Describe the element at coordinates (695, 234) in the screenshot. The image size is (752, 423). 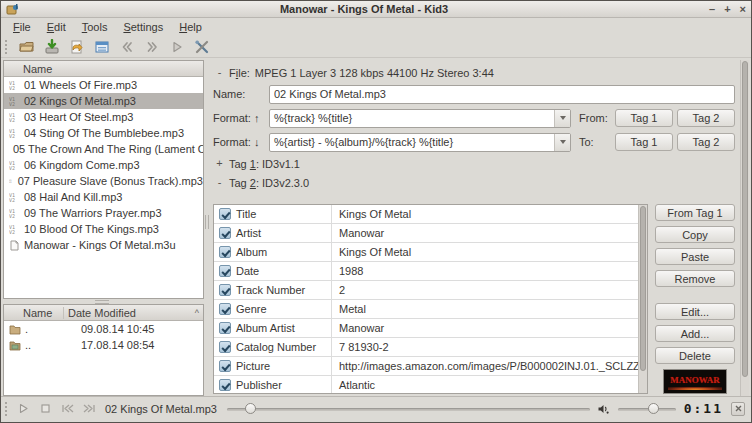
I see `copy-button: Copy` at that location.